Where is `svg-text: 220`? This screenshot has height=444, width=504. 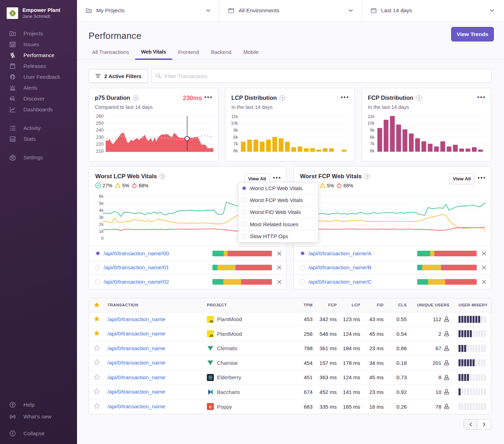
svg-text: 220 is located at coordinates (100, 144).